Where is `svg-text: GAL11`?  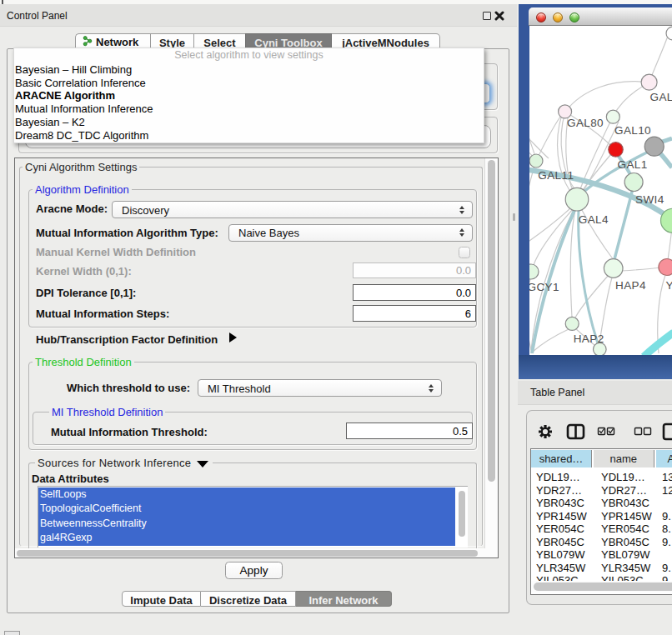 svg-text: GAL11 is located at coordinates (555, 175).